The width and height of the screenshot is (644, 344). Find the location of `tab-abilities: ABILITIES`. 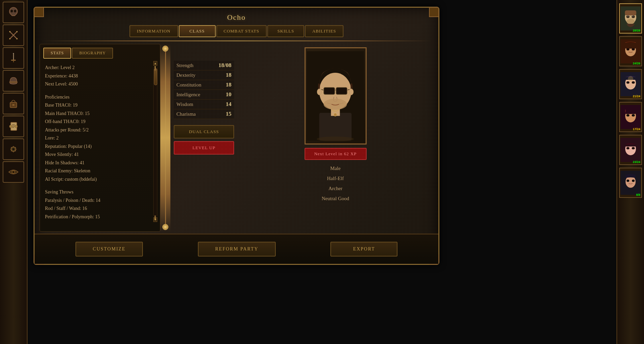

tab-abilities: ABILITIES is located at coordinates (324, 31).